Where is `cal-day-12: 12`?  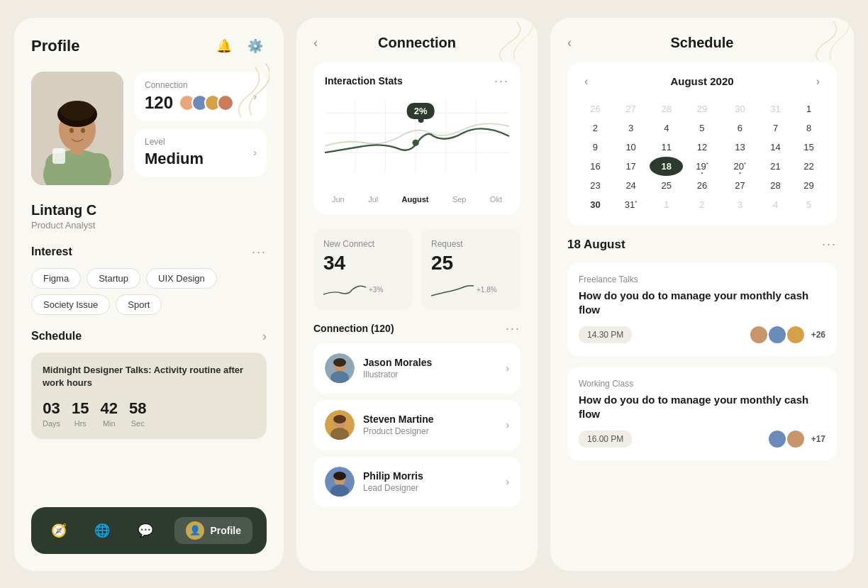
cal-day-12: 12 is located at coordinates (702, 148).